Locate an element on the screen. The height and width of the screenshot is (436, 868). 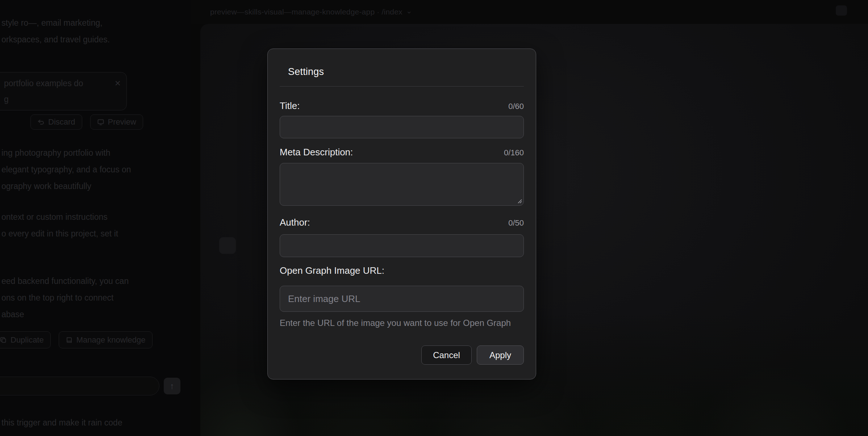
modal-title: Settings is located at coordinates (402, 72).